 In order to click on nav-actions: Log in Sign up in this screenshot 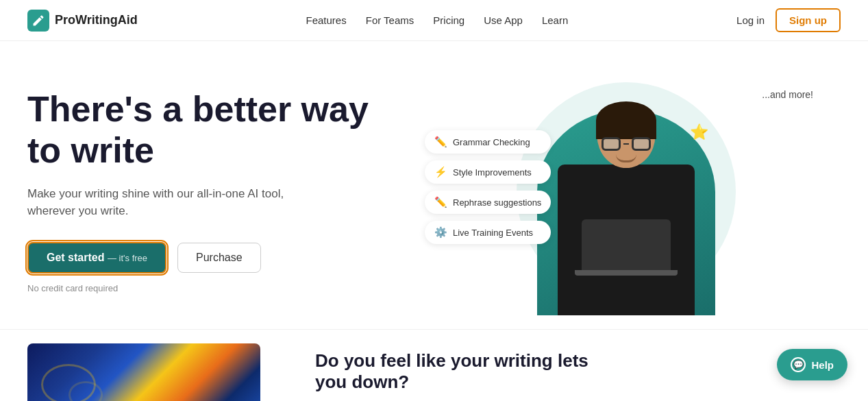, I will do `click(789, 21)`.